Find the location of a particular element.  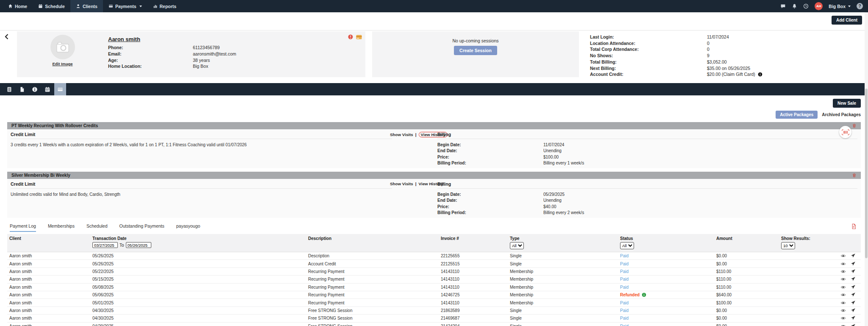

tab-memberships: Memberships is located at coordinates (61, 228).